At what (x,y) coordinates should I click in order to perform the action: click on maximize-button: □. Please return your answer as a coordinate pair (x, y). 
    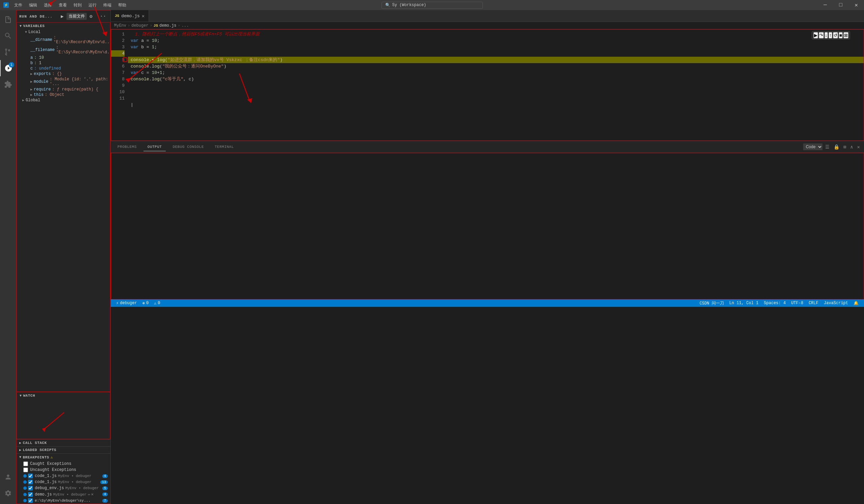
    Looking at the image, I should click on (841, 5).